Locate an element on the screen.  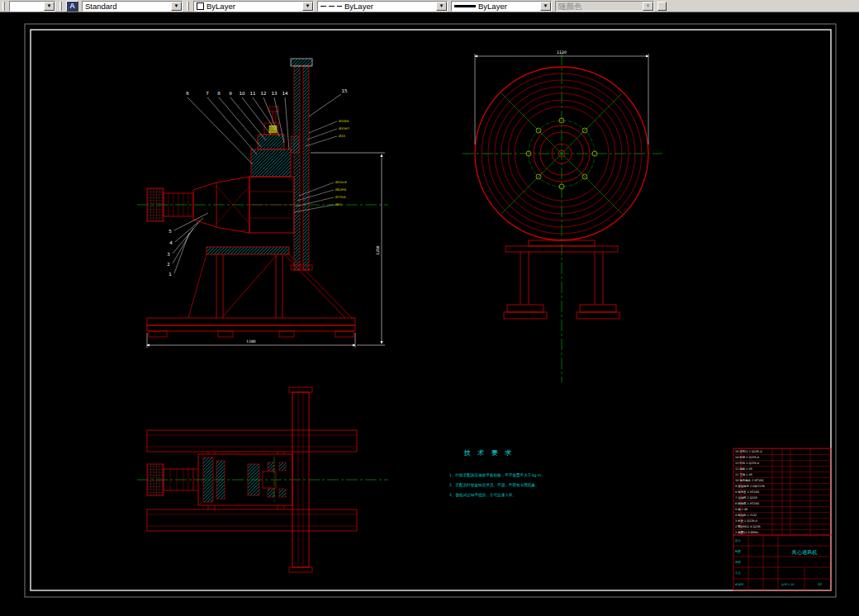
fit-text: Ø85 is located at coordinates (339, 205).